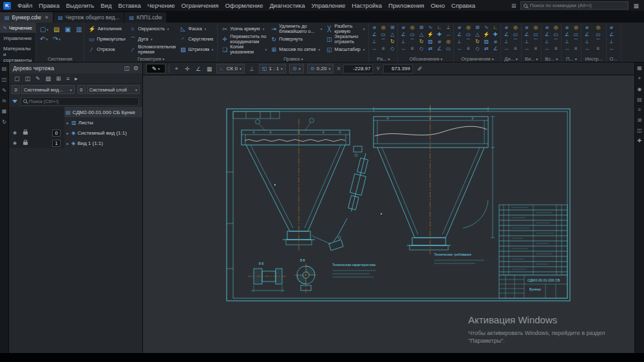 Image resolution: width=644 pixels, height=362 pixels. Describe the element at coordinates (156, 68) in the screenshot. I see `style-pencil-button: ✎` at that location.